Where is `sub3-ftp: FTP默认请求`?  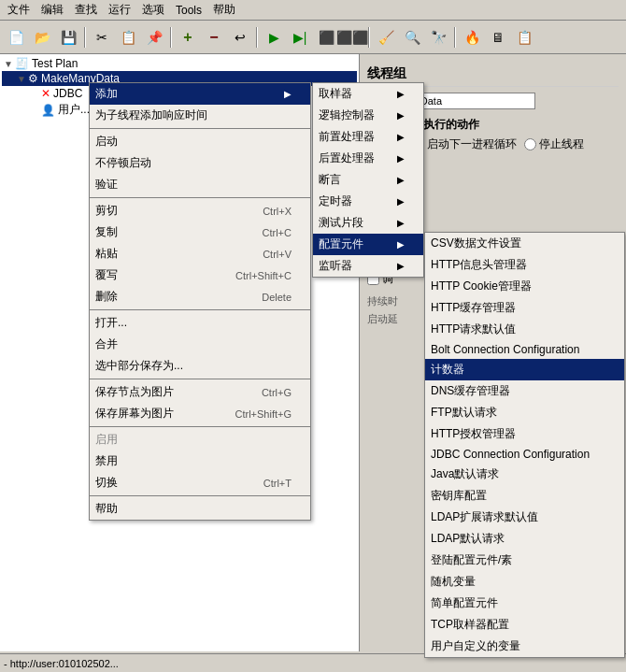 sub3-ftp: FTP默认请求 is located at coordinates (525, 413).